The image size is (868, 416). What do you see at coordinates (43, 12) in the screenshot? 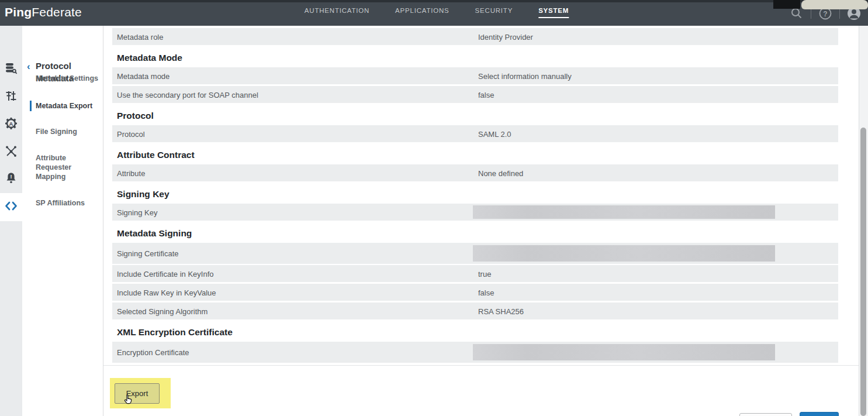
I see `pingfederate-logo: PingFederate` at bounding box center [43, 12].